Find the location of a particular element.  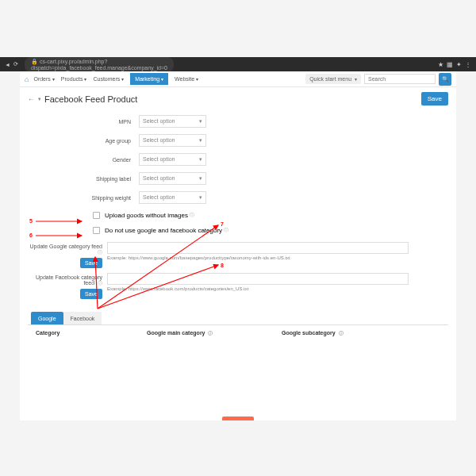

label-google-feed: Update Google category feed ⓘSave is located at coordinates (67, 255).